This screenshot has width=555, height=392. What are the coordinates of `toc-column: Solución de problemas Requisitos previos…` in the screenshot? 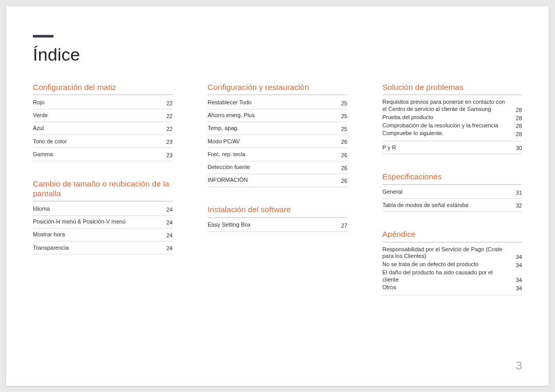 It's located at (452, 197).